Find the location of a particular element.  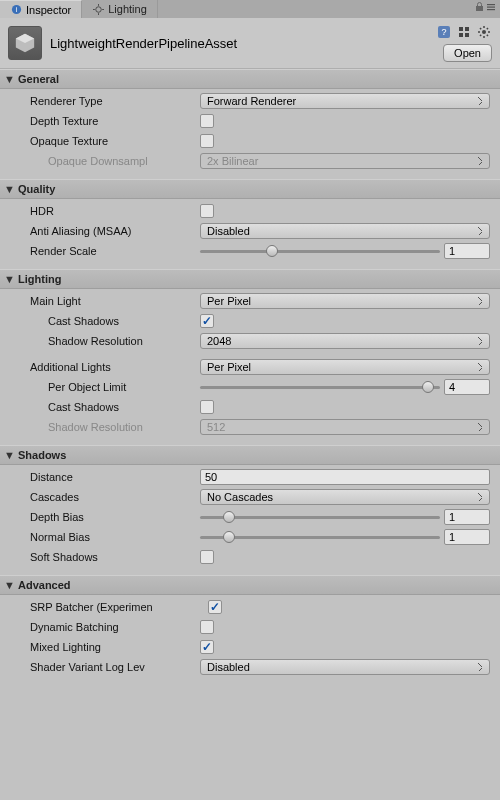

asset-title: LightweightRenderPipelineAsset is located at coordinates (239, 44).